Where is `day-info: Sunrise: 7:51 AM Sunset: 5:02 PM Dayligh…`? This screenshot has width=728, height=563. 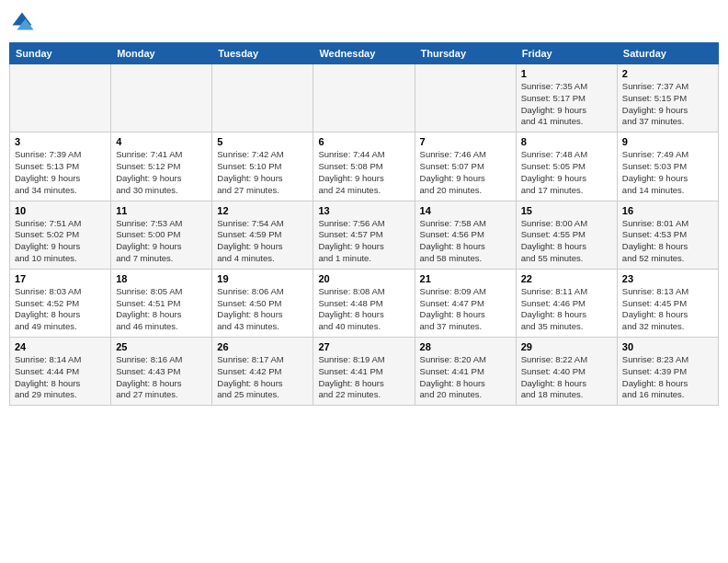
day-info: Sunrise: 7:51 AM Sunset: 5:02 PM Dayligh… is located at coordinates (61, 241).